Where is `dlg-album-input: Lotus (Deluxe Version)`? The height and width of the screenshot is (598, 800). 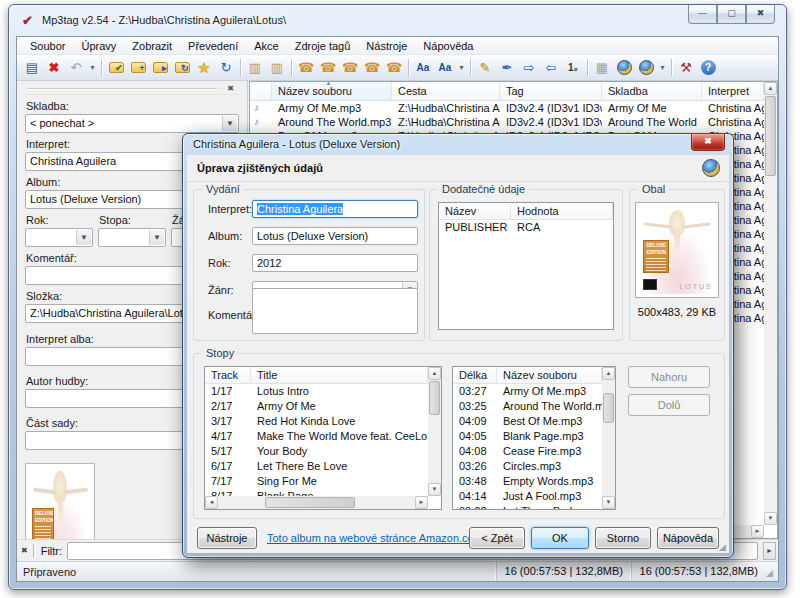
dlg-album-input: Lotus (Deluxe Version) is located at coordinates (335, 236).